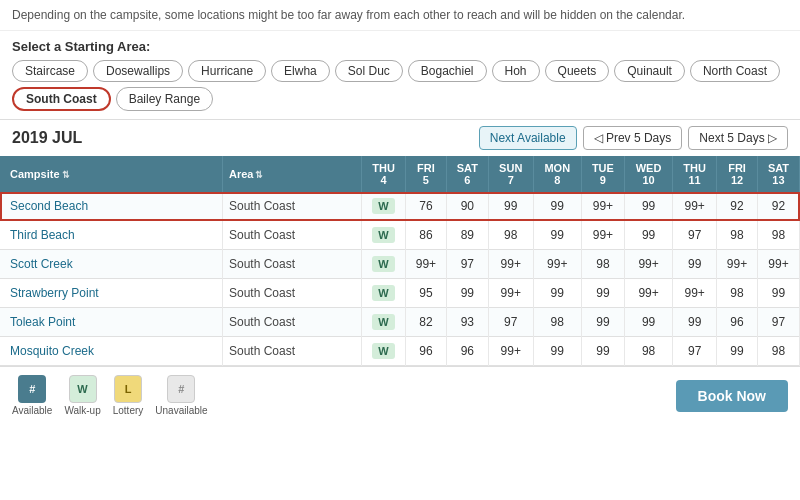  What do you see at coordinates (112, 236) in the screenshot?
I see `campsite-name-1: Third Beach` at bounding box center [112, 236].